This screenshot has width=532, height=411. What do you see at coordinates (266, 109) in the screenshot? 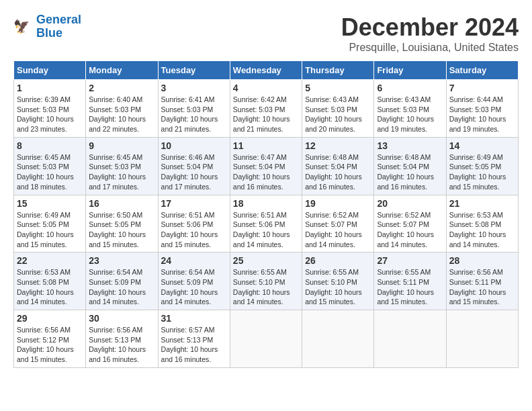
I see `week-row-1: 1 Sunrise: 6:39 AM Sunset: 5:03 PM Dayli…` at bounding box center [266, 109].